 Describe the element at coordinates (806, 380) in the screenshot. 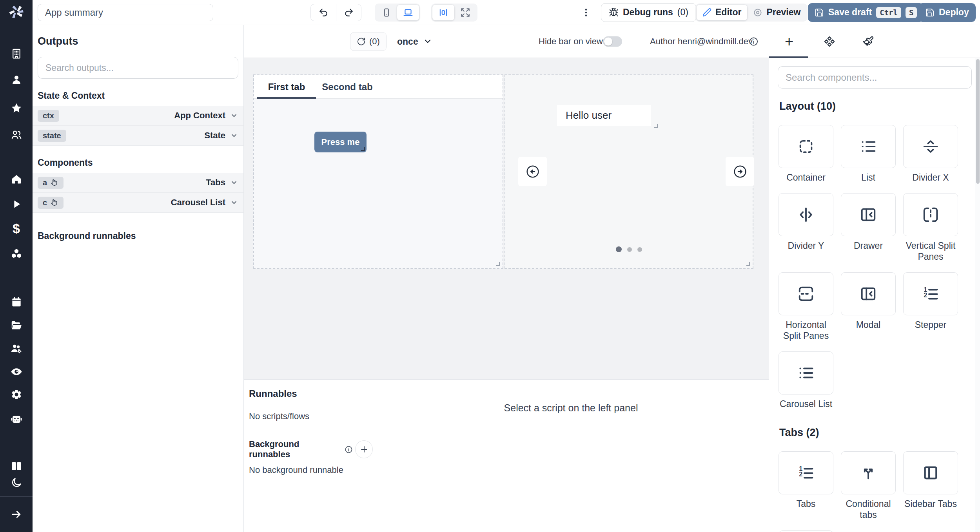

I see `component-card-carousel-list: Carousel List` at that location.